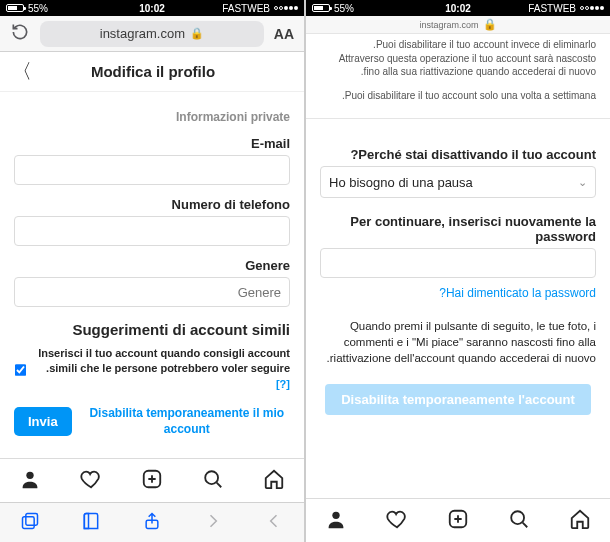 The height and width of the screenshot is (542, 610). What do you see at coordinates (274, 523) in the screenshot?
I see `safari-back-icon` at bounding box center [274, 523].